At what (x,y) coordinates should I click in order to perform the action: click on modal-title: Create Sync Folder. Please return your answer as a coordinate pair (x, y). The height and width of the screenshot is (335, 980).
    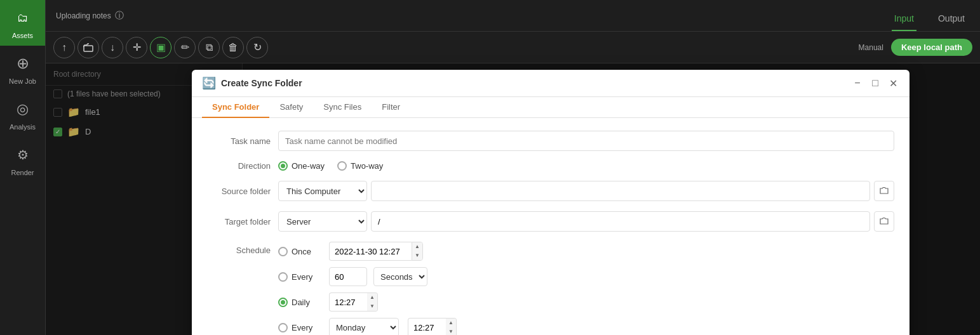
    Looking at the image, I should click on (534, 83).